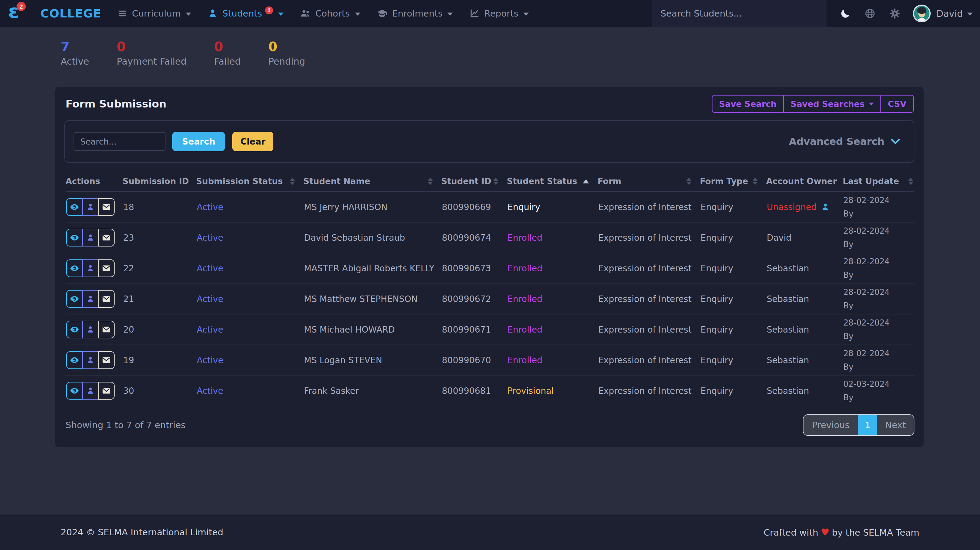 The image size is (980, 550). Describe the element at coordinates (832, 104) in the screenshot. I see `saved-searches-button: Saved Searches` at that location.